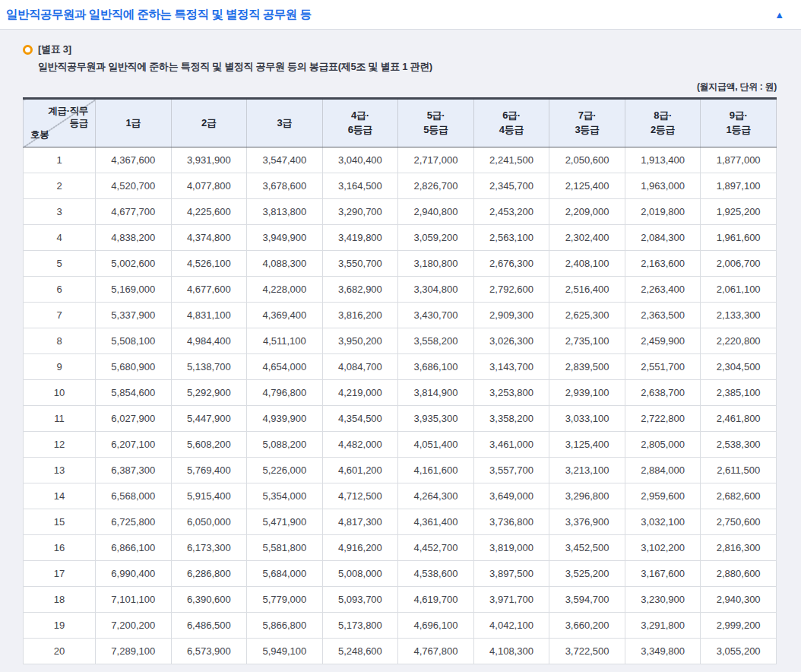 Image resolution: width=801 pixels, height=672 pixels. Describe the element at coordinates (285, 471) in the screenshot. I see `salary-cell: 5,226,000` at that location.